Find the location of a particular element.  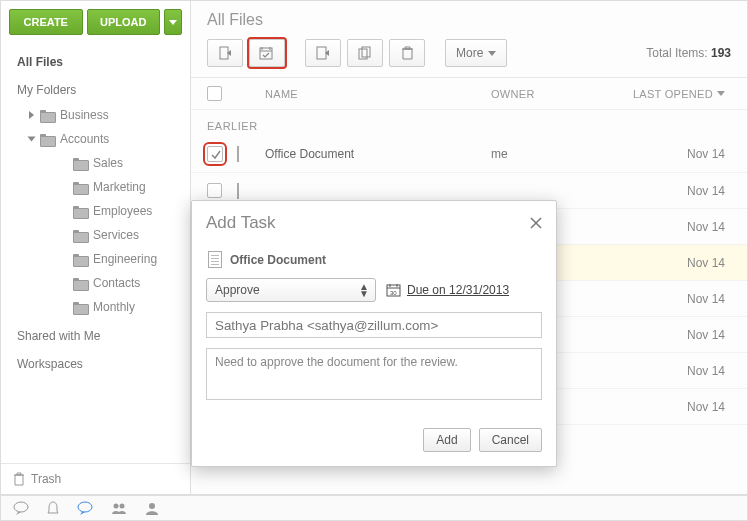

task-action-select: Approve ▲▼ is located at coordinates (291, 290).